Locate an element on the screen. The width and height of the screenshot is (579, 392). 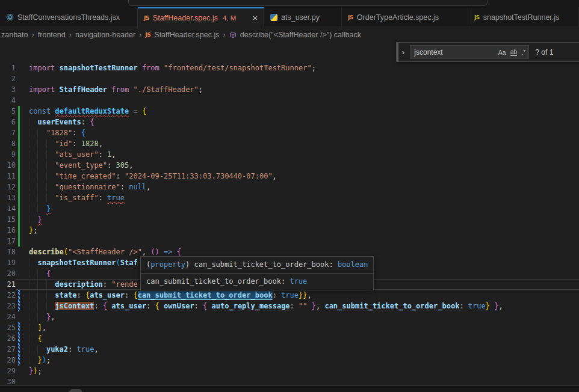
breadcrumb-item-frontend: frontend is located at coordinates (52, 35).